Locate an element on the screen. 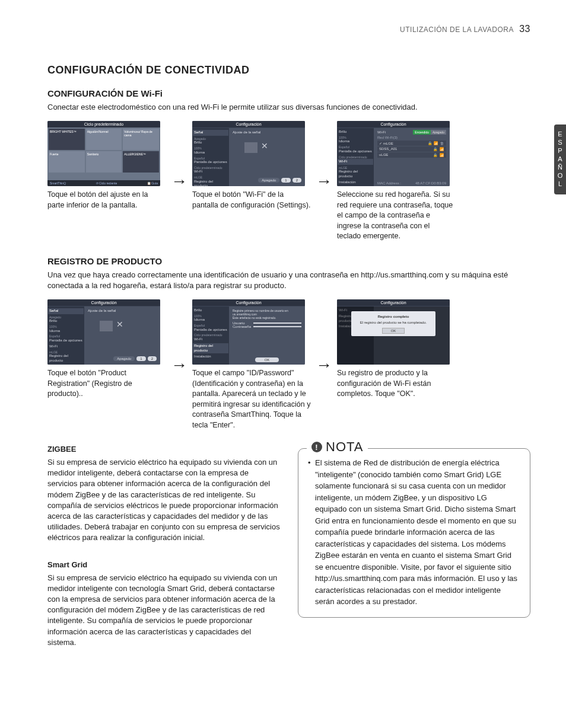 The image size is (566, 728). sidebar-senal: Señal is located at coordinates (211, 133).